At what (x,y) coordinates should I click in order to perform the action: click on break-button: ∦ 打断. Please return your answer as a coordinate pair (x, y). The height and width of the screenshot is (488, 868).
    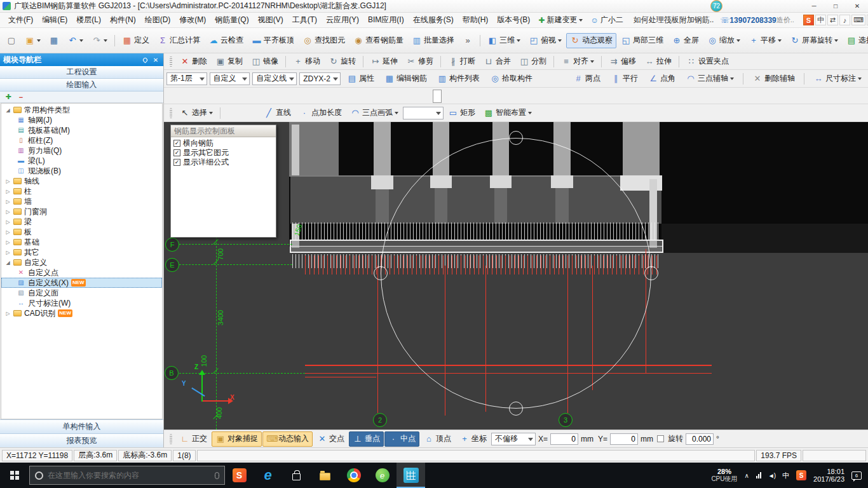
    Looking at the image, I should click on (461, 62).